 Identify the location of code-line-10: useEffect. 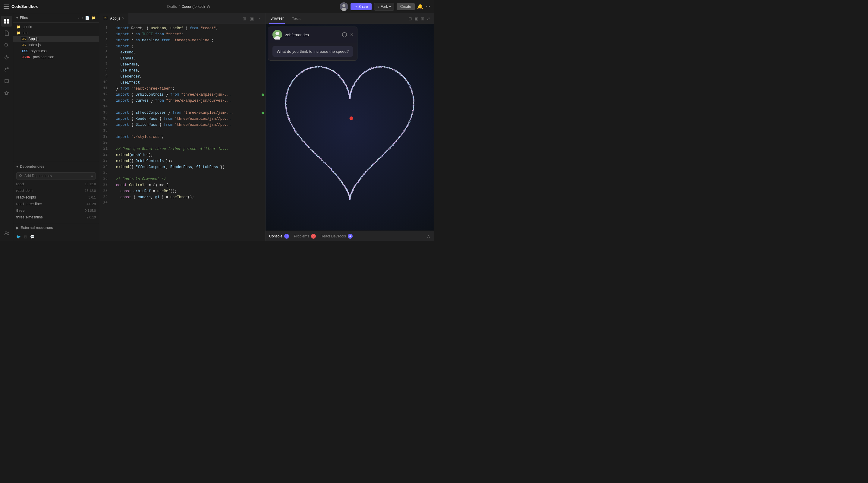
(188, 83).